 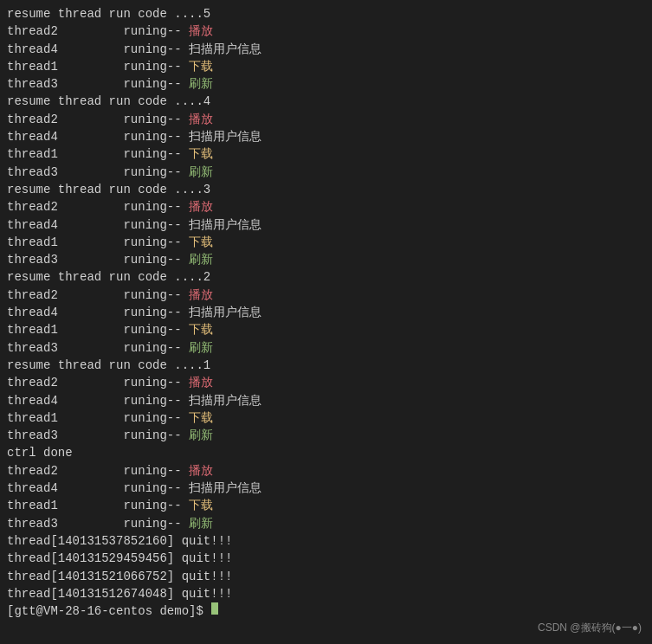 What do you see at coordinates (326, 277) in the screenshot?
I see `terminal-line: resume thread run code ....2` at bounding box center [326, 277].